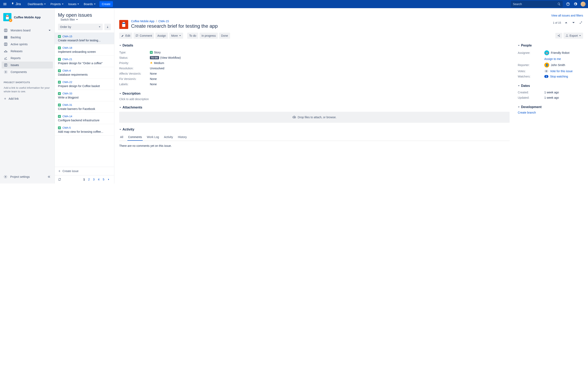 The image size is (588, 367). I want to click on hamburger-icon, so click(5, 4).